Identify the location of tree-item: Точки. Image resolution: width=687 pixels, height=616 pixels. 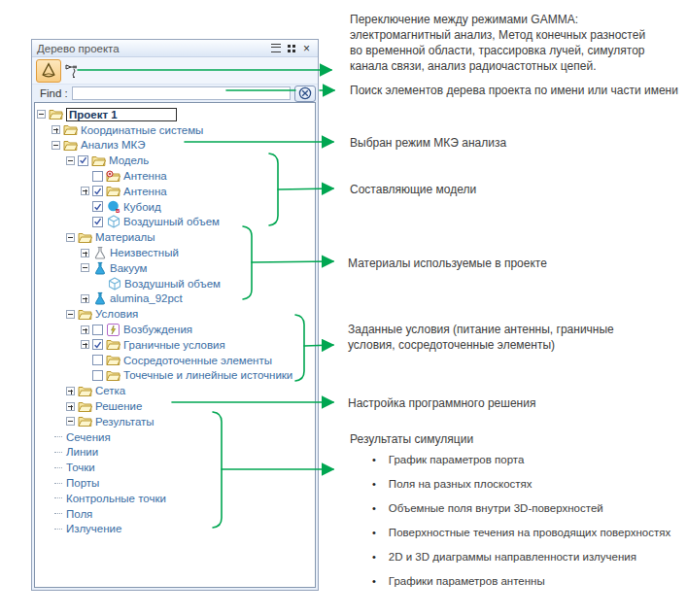
(175, 467).